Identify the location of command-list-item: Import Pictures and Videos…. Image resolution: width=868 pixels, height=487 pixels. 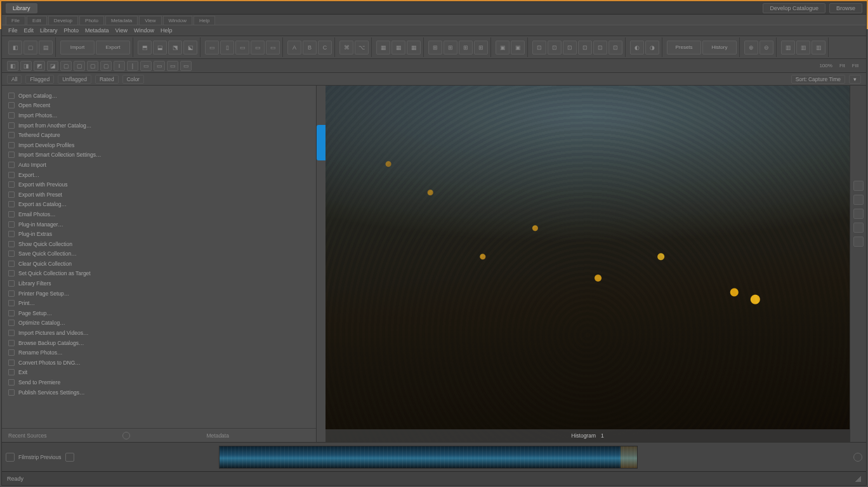
(159, 333).